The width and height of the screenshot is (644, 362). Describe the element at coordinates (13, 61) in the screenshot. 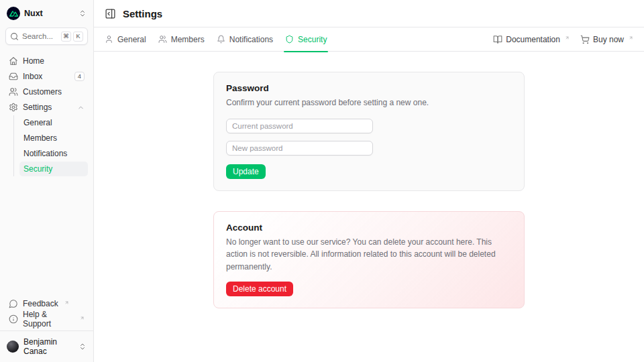

I see `home-icon` at that location.